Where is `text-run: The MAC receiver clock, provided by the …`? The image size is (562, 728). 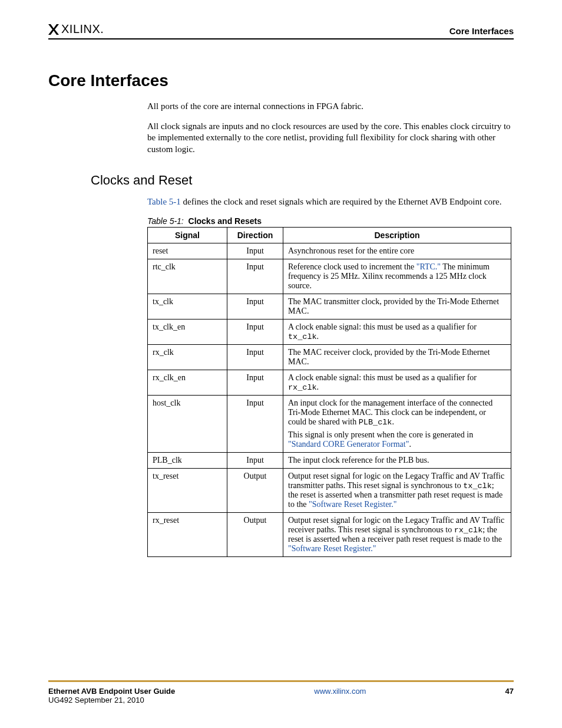 text-run: The MAC receiver clock, provided by the … is located at coordinates (389, 357).